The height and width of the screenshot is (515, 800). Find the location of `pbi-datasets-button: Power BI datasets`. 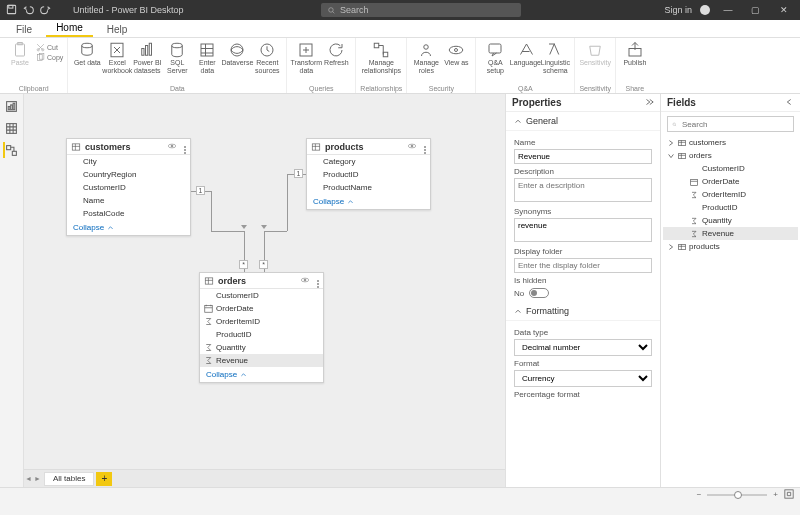

pbi-datasets-button: Power BI datasets is located at coordinates (147, 58).